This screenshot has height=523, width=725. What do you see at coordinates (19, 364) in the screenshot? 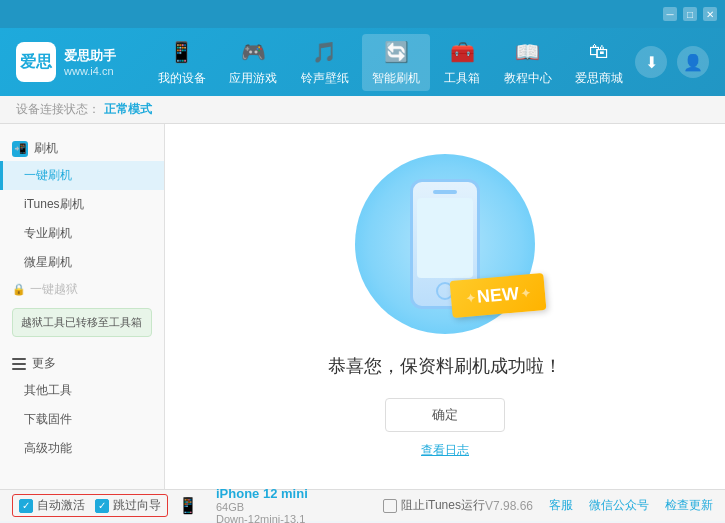
I see `more-lines-icon` at bounding box center [19, 364].